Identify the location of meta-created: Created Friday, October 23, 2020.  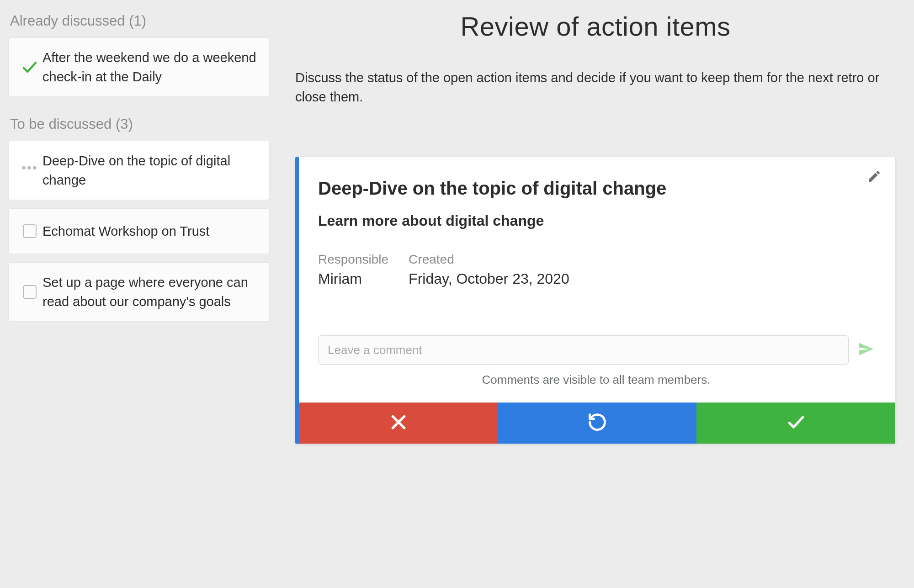
(489, 270).